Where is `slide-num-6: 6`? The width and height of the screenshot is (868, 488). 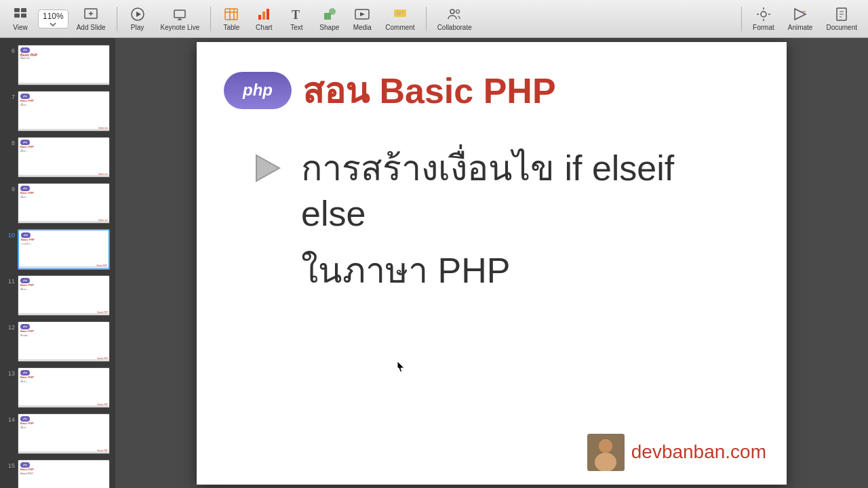 slide-num-6: 6 is located at coordinates (10, 49).